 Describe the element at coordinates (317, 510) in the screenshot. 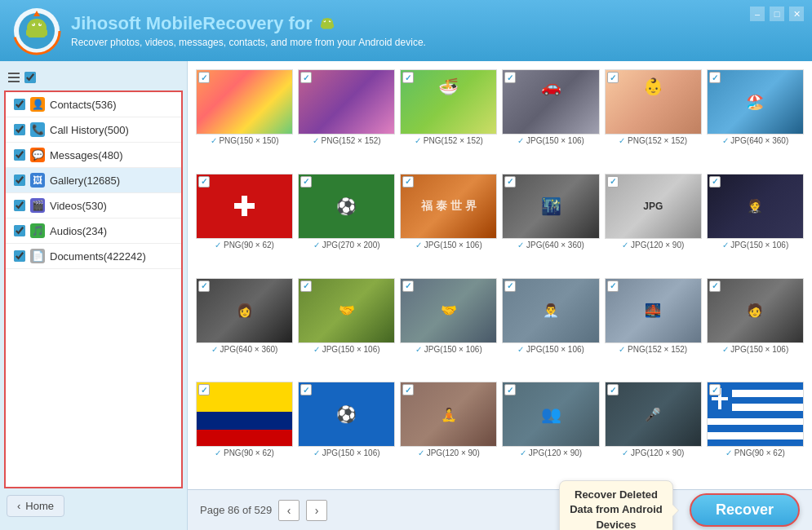

I see `next-page-button: ›` at that location.